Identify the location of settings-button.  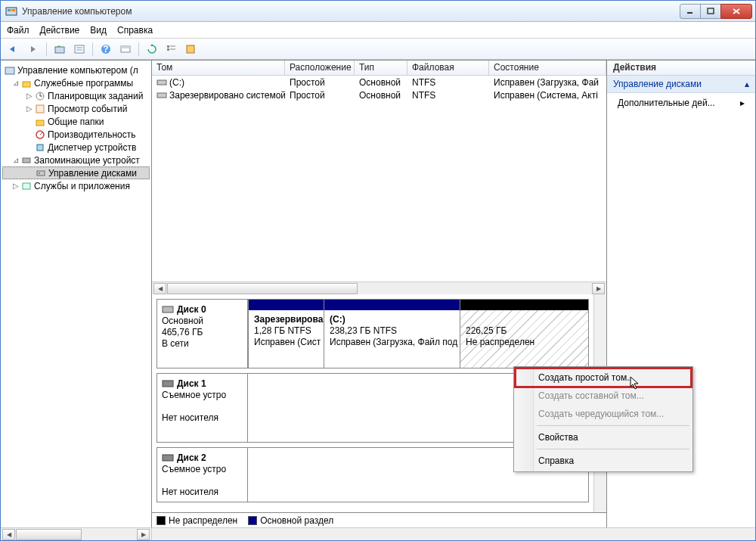
(191, 49).